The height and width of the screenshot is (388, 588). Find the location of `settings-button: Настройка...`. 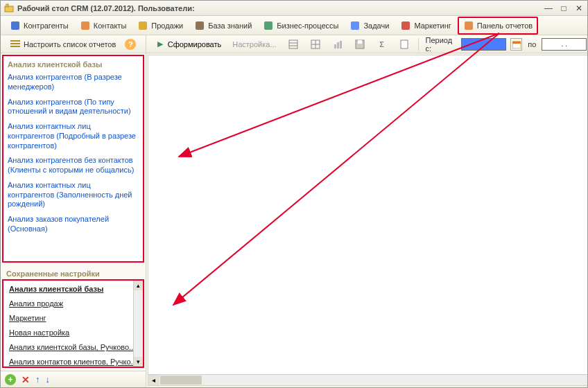

settings-button: Настройка... is located at coordinates (254, 44).